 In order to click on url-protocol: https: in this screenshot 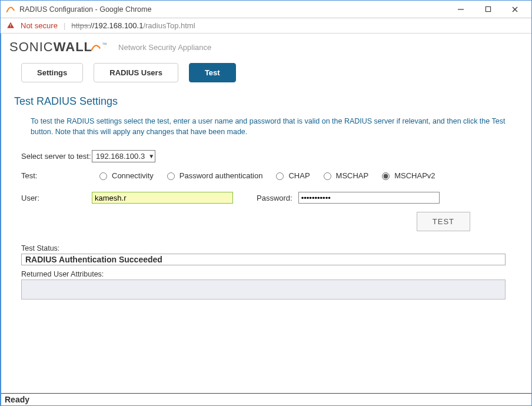, I will do `click(81, 26)`.